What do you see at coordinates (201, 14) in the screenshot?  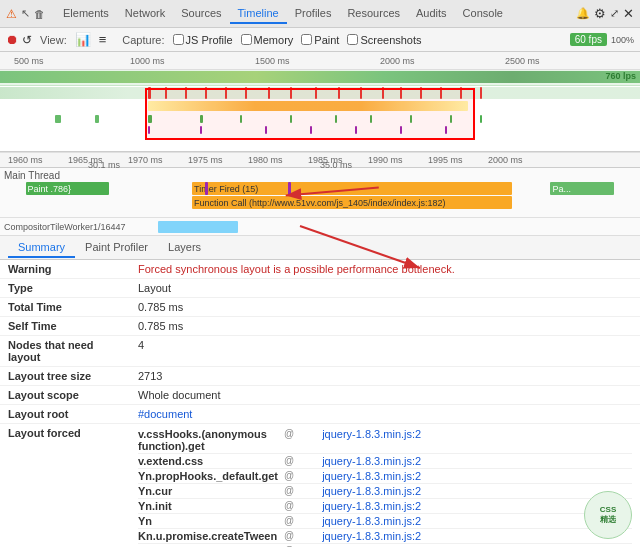 I see `tab-sources: Sources` at bounding box center [201, 14].